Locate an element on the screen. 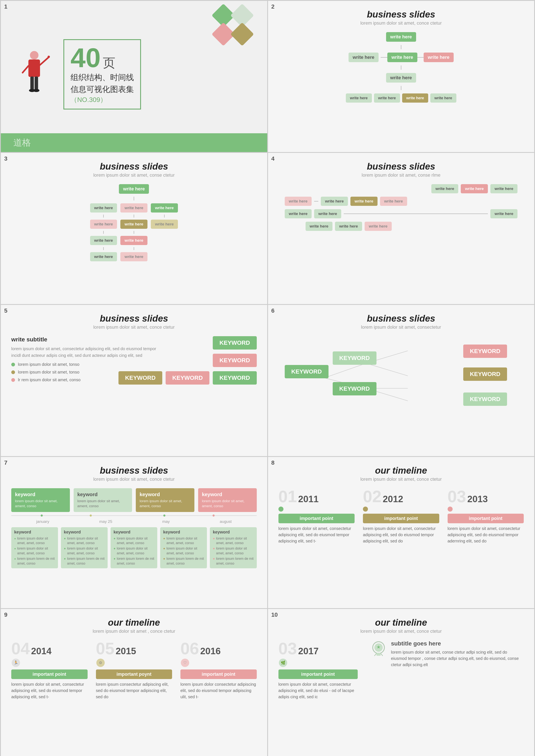 The height and width of the screenshot is (756, 535). node-mid-center: write here is located at coordinates (403, 57).